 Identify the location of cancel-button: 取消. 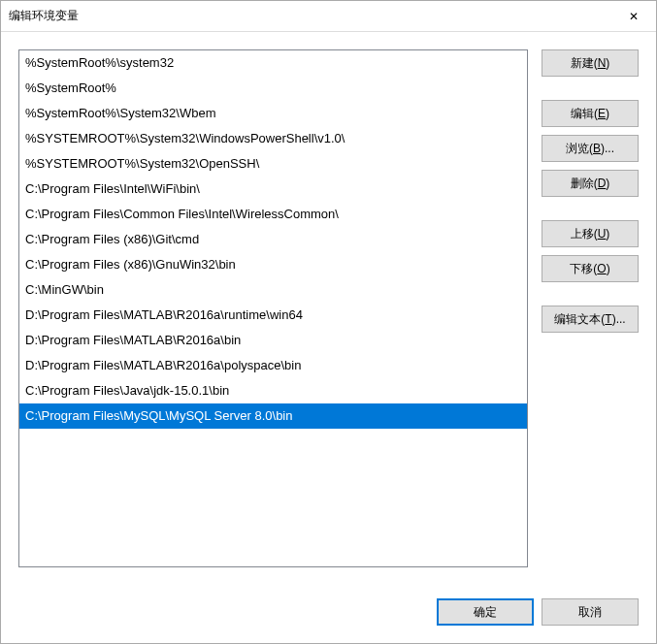
(590, 612).